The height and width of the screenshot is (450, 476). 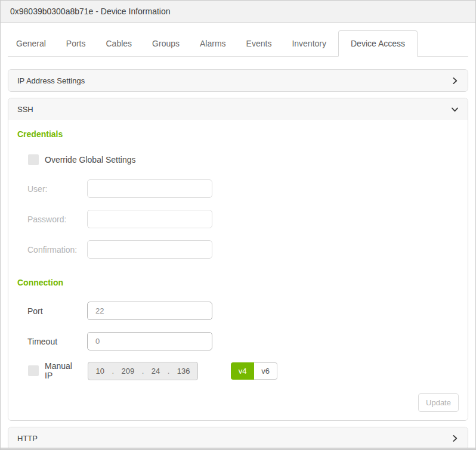 I want to click on confirmation-label: Confirmation:, so click(x=57, y=250).